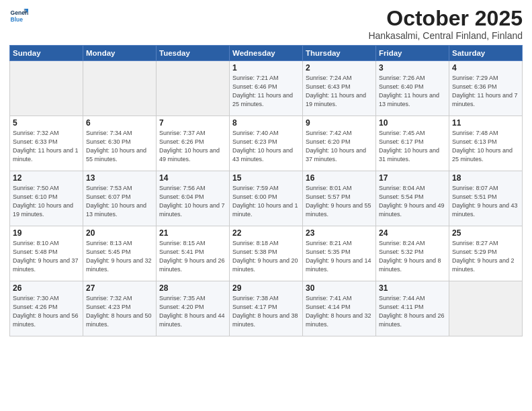 The height and width of the screenshot is (411, 532). Describe the element at coordinates (412, 68) in the screenshot. I see `day-number: 3` at that location.